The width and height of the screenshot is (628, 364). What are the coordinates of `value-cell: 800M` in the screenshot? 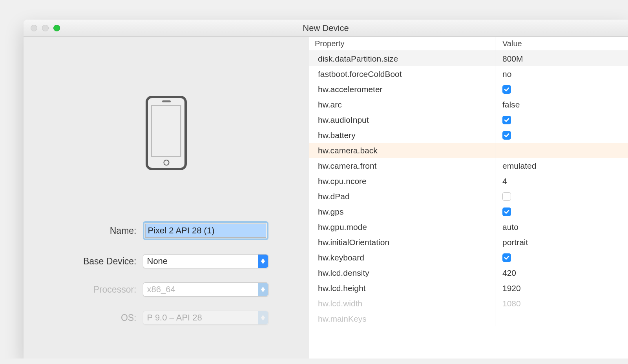 It's located at (562, 59).